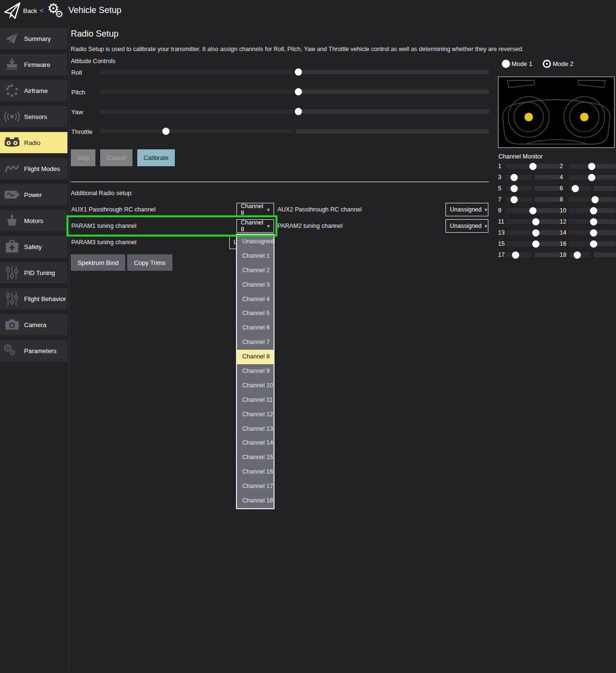  I want to click on channel-number: 3, so click(501, 177).